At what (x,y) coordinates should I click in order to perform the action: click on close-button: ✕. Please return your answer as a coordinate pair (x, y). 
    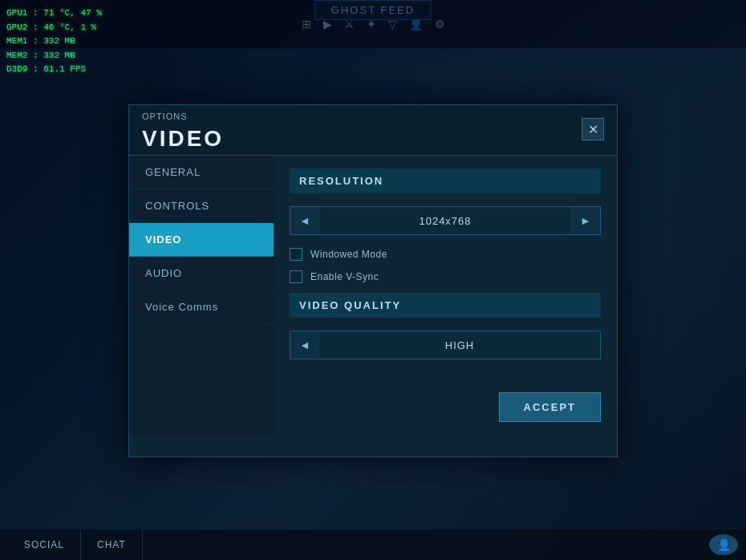
    Looking at the image, I should click on (593, 129).